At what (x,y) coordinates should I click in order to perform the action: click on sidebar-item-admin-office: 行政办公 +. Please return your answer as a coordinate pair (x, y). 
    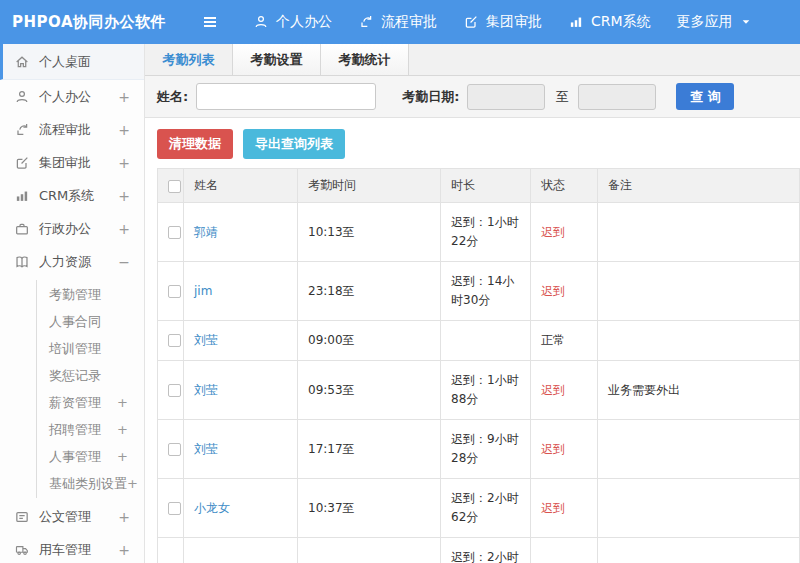
    Looking at the image, I should click on (72, 228).